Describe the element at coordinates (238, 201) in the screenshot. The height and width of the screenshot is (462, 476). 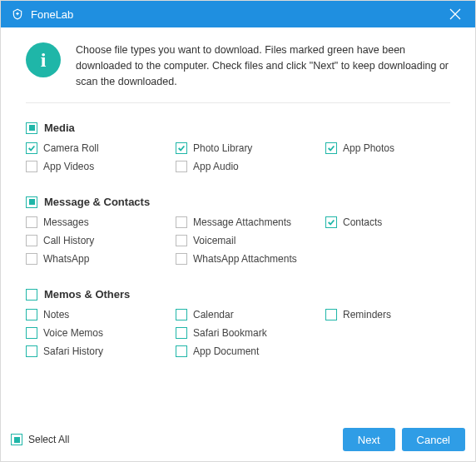
I see `section-head-message-contacts: Message & Contacts` at that location.